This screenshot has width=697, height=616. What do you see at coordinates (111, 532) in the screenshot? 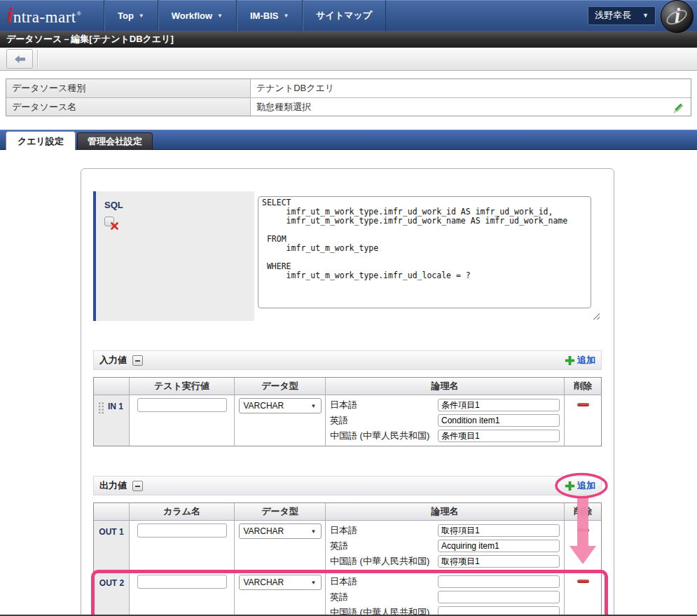
I see `row-id: OUT 1` at bounding box center [111, 532].